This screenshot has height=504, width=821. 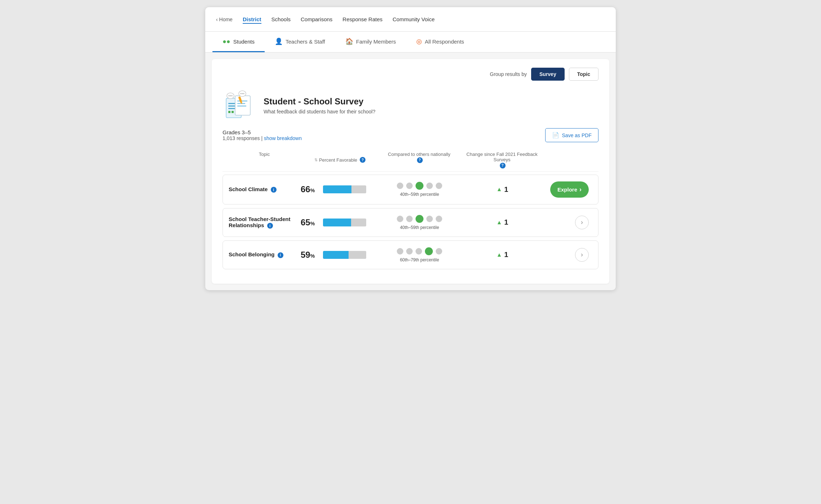 What do you see at coordinates (410, 222) in the screenshot?
I see `topics-container: School Climate i 66% 40th–59th percentil…` at bounding box center [410, 222].